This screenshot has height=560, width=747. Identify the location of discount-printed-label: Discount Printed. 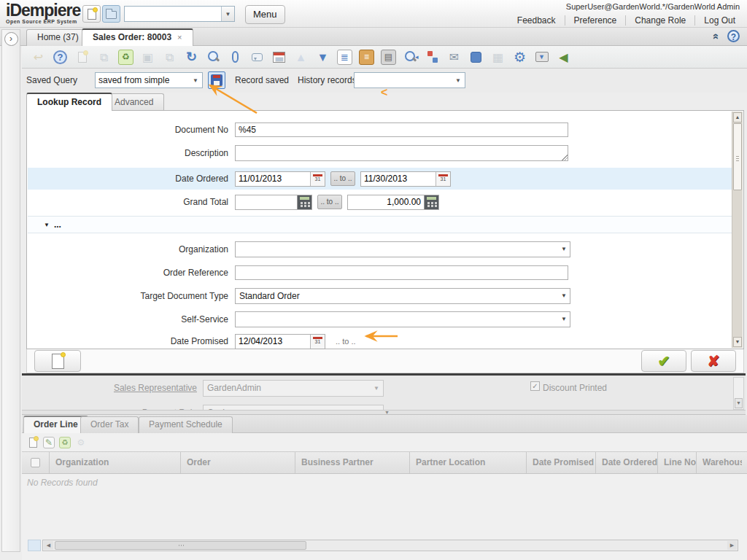
(575, 388).